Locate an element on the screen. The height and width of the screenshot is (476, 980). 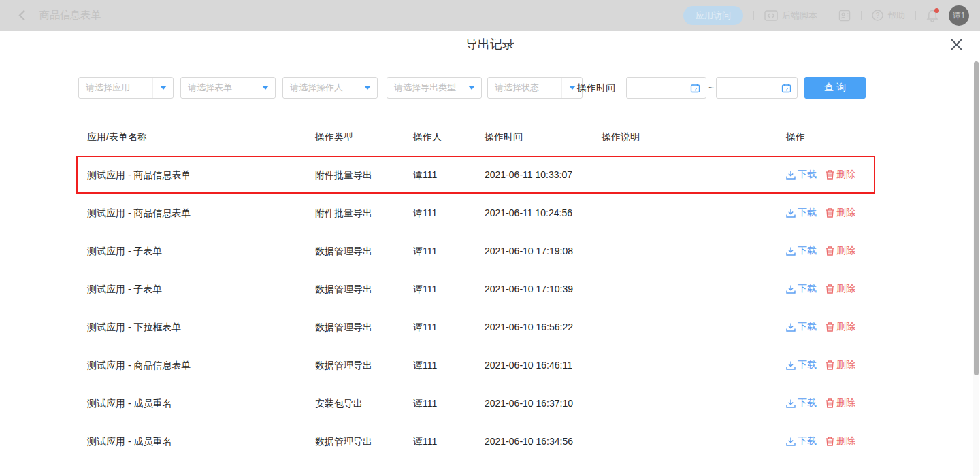
chevron-left-icon is located at coordinates (22, 15).